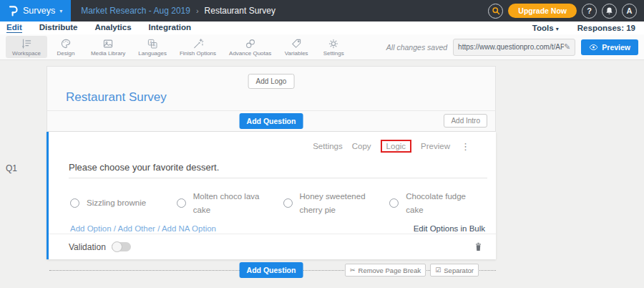 The width and height of the screenshot is (644, 288). I want to click on nav-right: Tools ▾ Responses: 19, so click(588, 28).